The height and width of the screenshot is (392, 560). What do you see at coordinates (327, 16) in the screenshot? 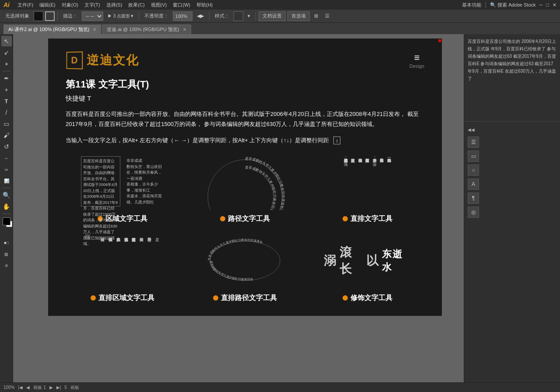
I see `arrange-icon: ☰` at bounding box center [327, 16].